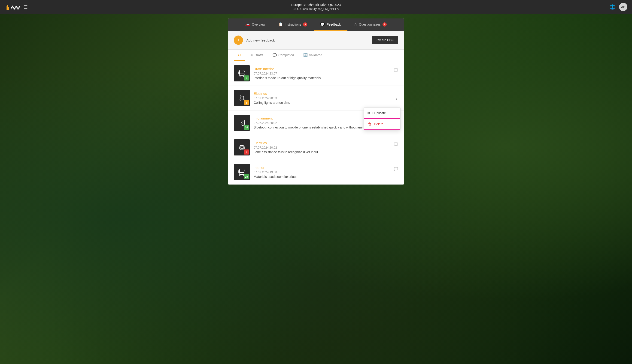  What do you see at coordinates (322, 152) in the screenshot?
I see `feedback-text: Lane assistance fails to recognize diver…` at bounding box center [322, 152].